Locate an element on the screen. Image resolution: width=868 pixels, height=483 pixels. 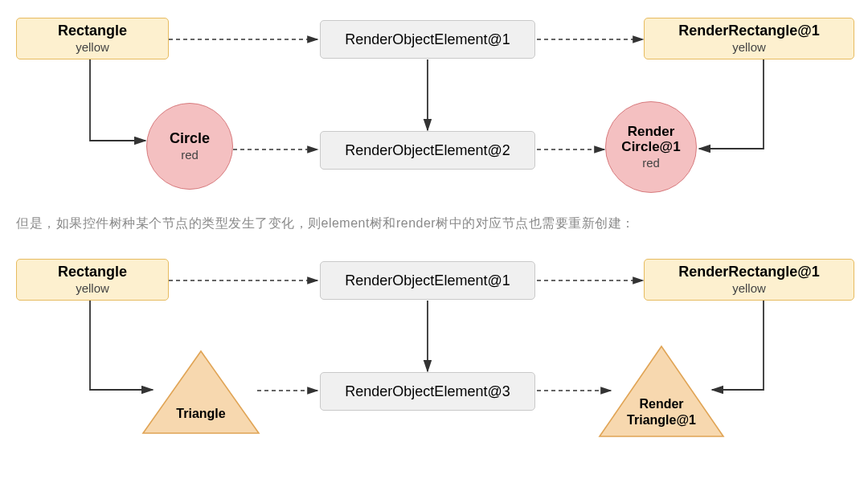
element-1: RenderObjectElement@1 is located at coordinates (428, 39).